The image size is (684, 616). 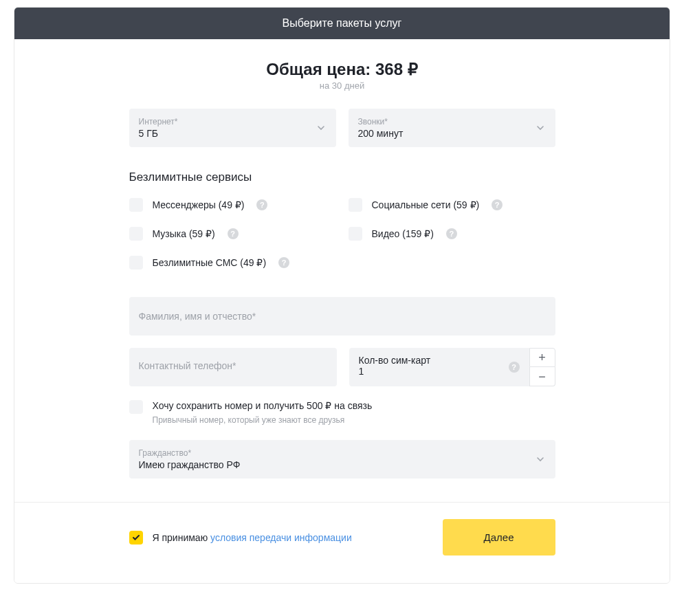 What do you see at coordinates (252, 538) in the screenshot?
I see `accept-text: Я принимаю условия передачи информации` at bounding box center [252, 538].